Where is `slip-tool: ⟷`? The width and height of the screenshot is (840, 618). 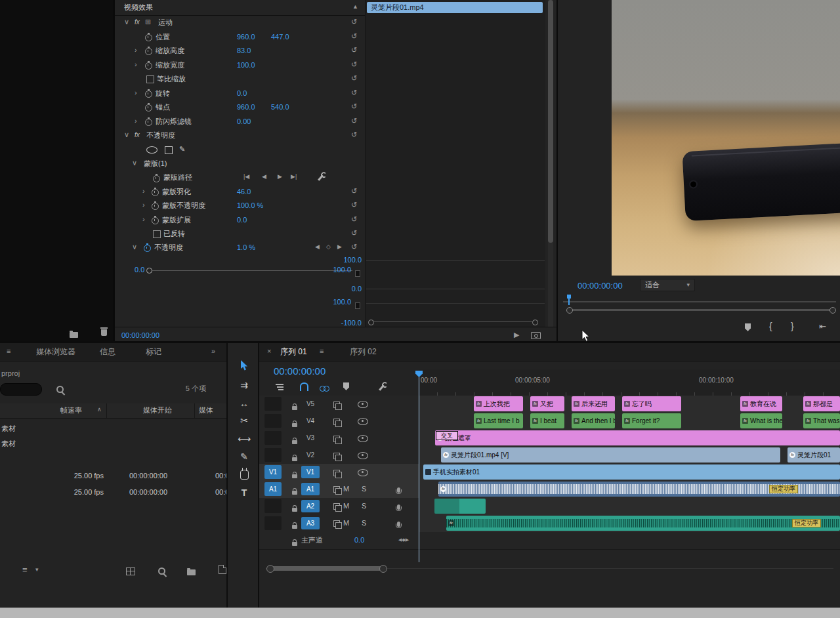
slip-tool: ⟷ is located at coordinates (244, 440).